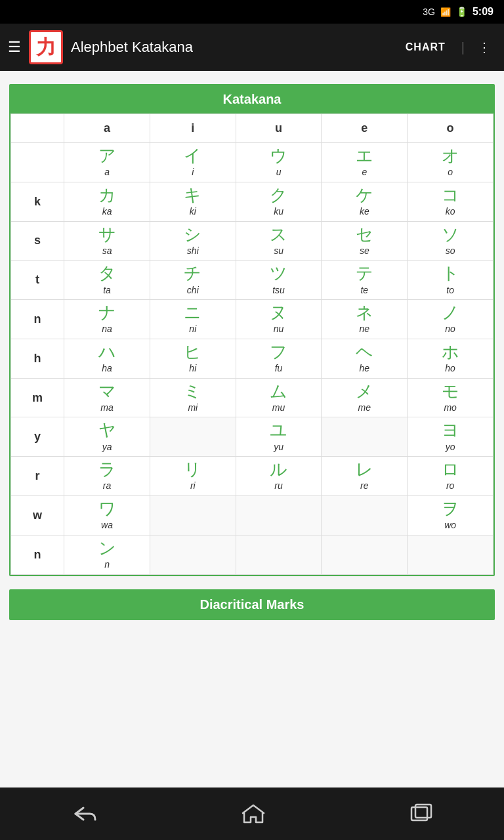  Describe the element at coordinates (108, 476) in the screenshot. I see `kana-cell: ラra` at that location.